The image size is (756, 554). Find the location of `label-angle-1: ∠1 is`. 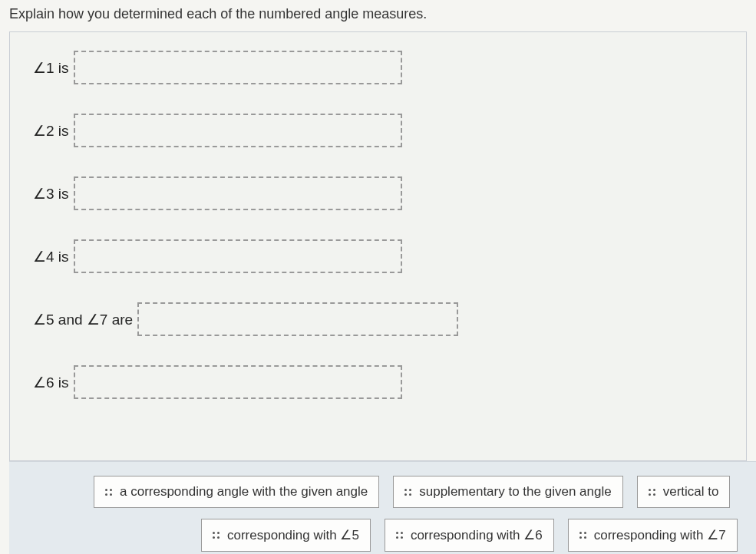

label-angle-1: ∠1 is is located at coordinates (51, 68).